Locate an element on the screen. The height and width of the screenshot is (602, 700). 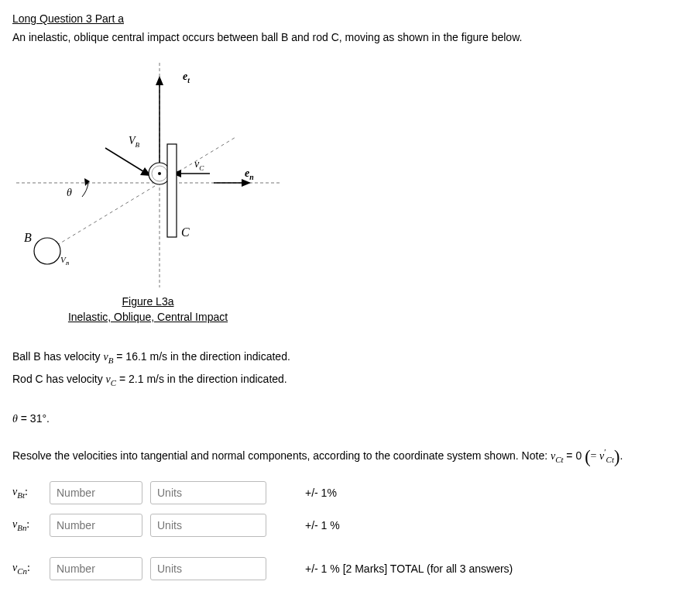
tolerance-vbn: +/- 1 % is located at coordinates (322, 525).